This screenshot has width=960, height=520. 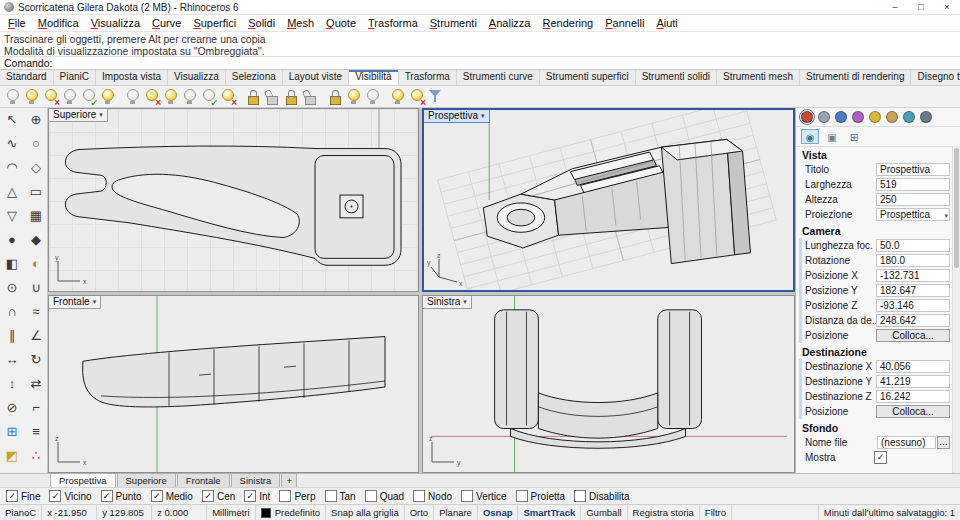 I want to click on ellipse-icon: ◇, so click(x=36, y=168).